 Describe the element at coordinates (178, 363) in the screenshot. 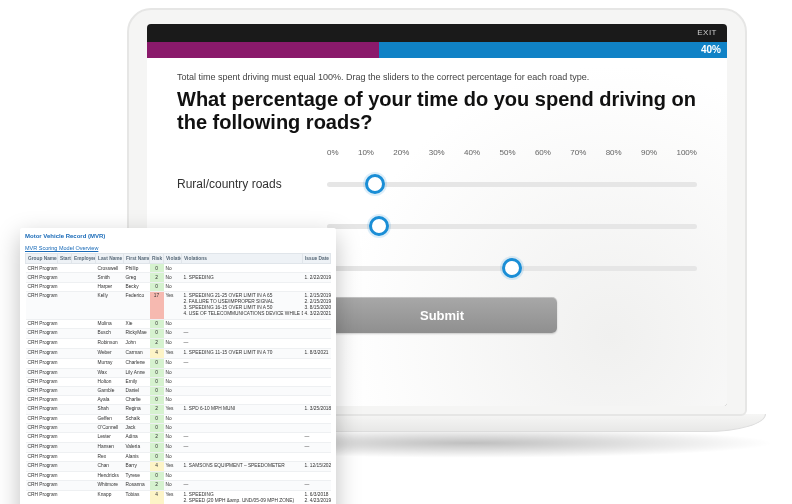

I see `table-row: CRH ProgramMurrayCharlene0No—` at that location.